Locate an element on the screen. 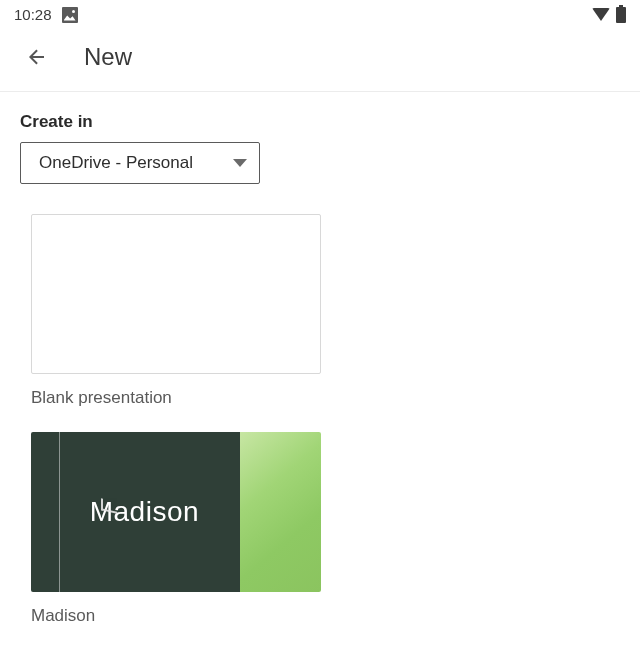  template-madison: Madison Madison is located at coordinates (166, 529).